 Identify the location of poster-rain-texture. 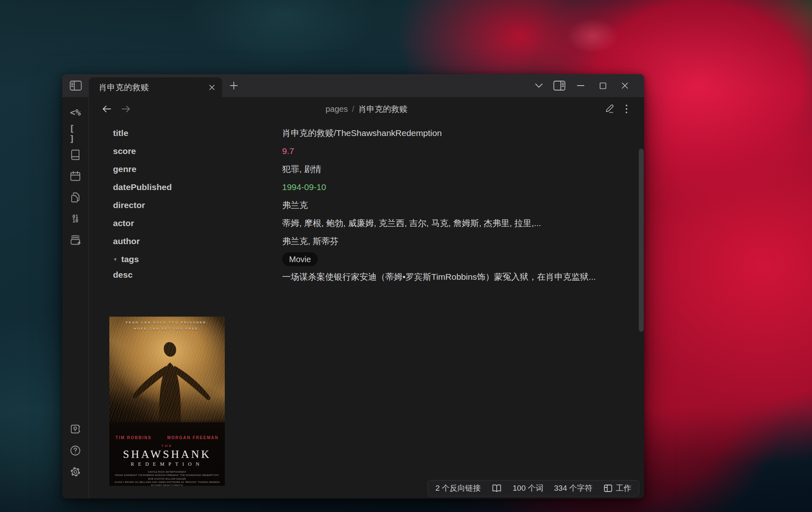
(167, 369).